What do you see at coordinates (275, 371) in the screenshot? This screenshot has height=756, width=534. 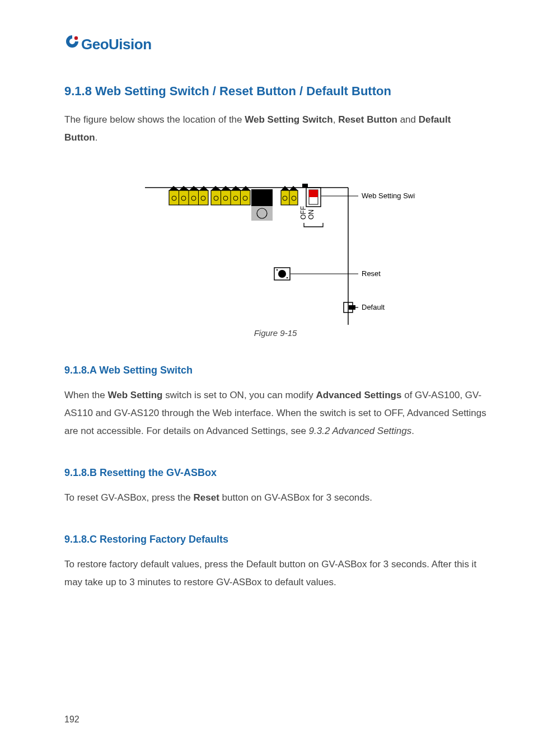 I see `subheading-web: 9.1.8.A Web Setting Switch` at bounding box center [275, 371].